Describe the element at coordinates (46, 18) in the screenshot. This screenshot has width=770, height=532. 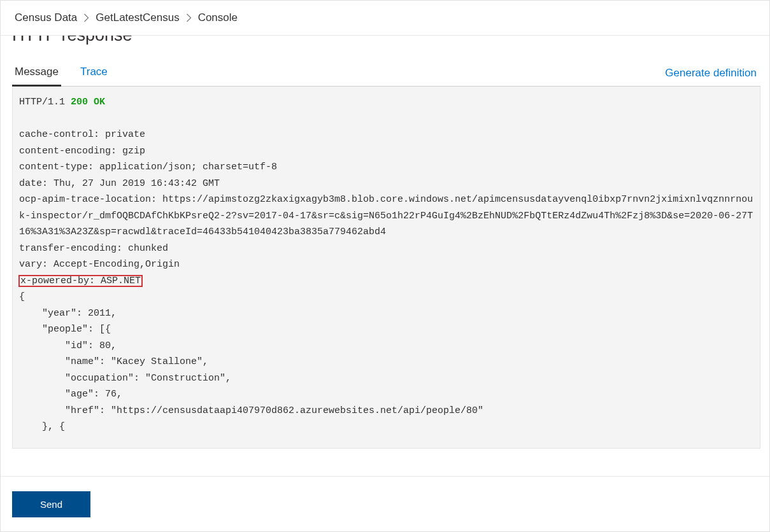
I see `breadcrumb-item-census-data: Census Data` at that location.